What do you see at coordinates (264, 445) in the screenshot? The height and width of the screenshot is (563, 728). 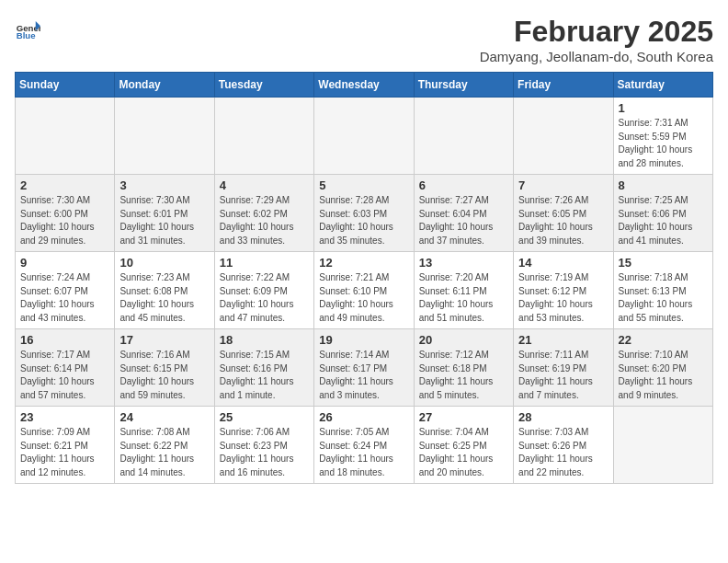 I see `calendar-cell: 25Sunrise: 7:06 AM Sunset: 6:23 PM Dayli…` at bounding box center [264, 445].